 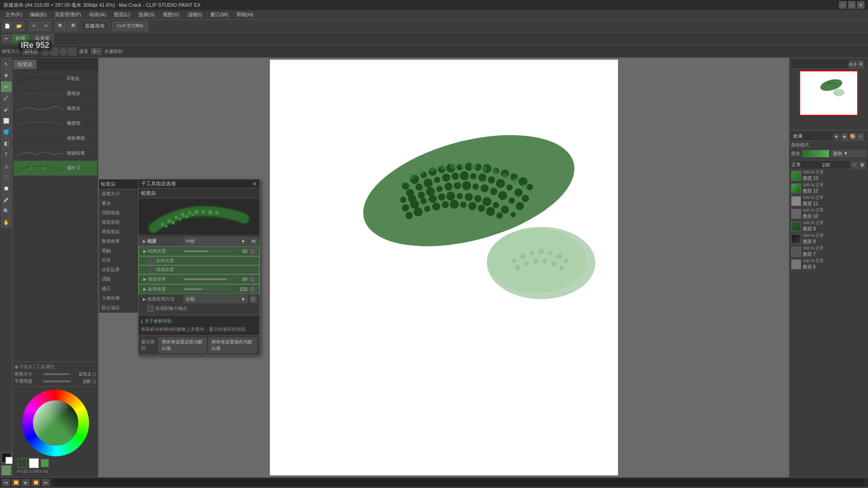 What do you see at coordinates (119, 289) in the screenshot?
I see `bs-correct: 修正` at bounding box center [119, 289].